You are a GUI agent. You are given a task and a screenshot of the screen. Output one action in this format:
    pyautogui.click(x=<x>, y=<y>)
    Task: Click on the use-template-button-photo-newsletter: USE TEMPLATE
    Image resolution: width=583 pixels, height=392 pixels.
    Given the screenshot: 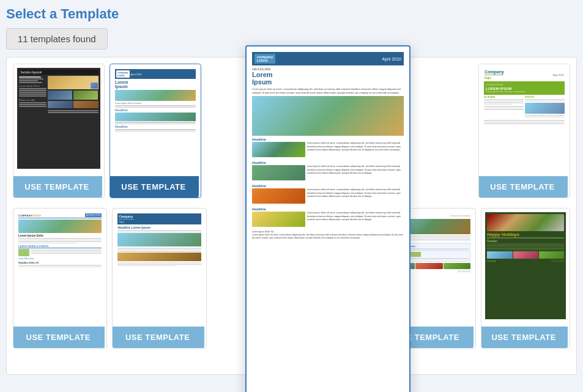 What is the action you would take?
    pyautogui.click(x=59, y=338)
    